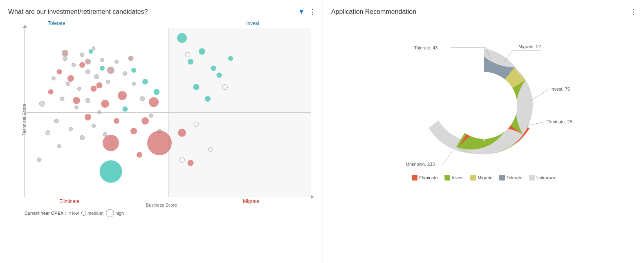 The height and width of the screenshot is (263, 644). I want to click on x-axis-label: Business Score, so click(162, 205).